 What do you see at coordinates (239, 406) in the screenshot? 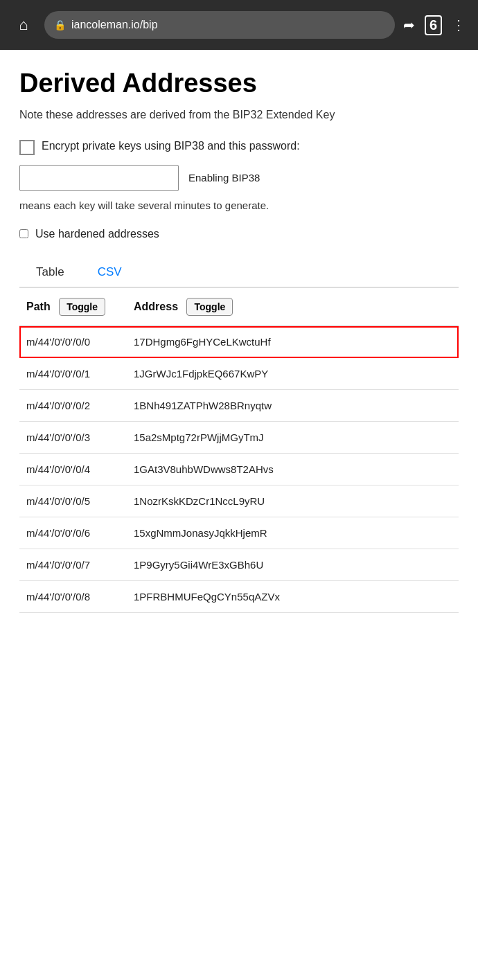
I see `table-row: m/44'/0'/0'/0/21BNh491ZATPhW28BRnyqtw` at bounding box center [239, 406].